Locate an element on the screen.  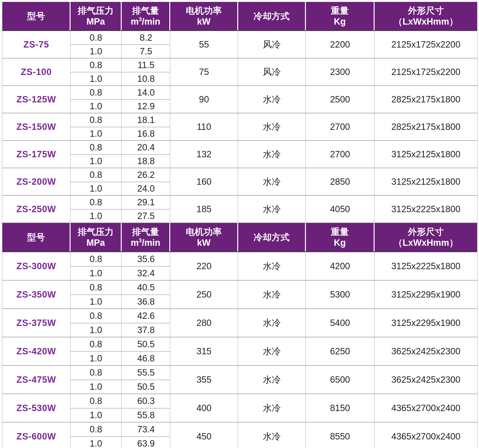
table-row: ZS-375W 0.8 42.6 1.0 37.8 280 水冷 5400 31… is located at coordinates (240, 323).